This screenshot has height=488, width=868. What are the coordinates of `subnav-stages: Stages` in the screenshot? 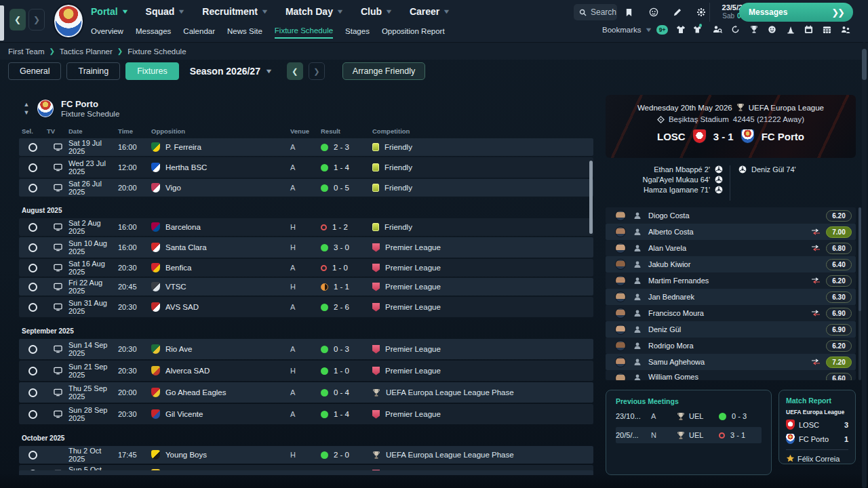 It's located at (357, 33).